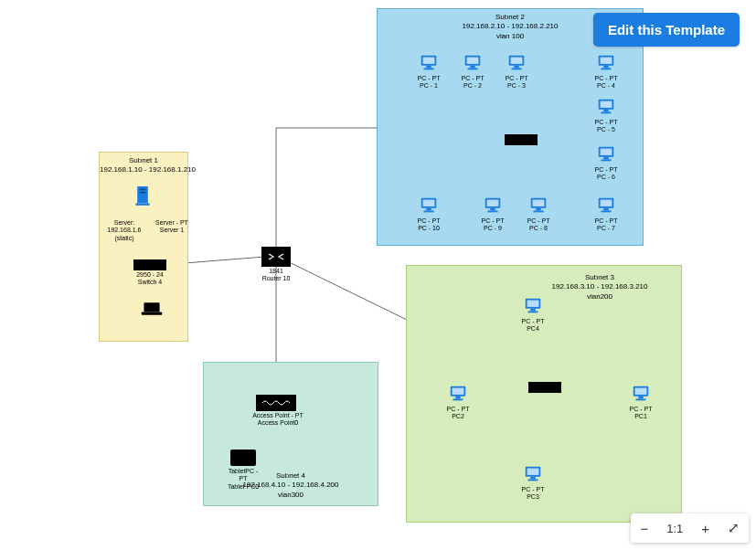 The width and height of the screenshot is (756, 550). I want to click on zoom-out-button: −, so click(644, 528).